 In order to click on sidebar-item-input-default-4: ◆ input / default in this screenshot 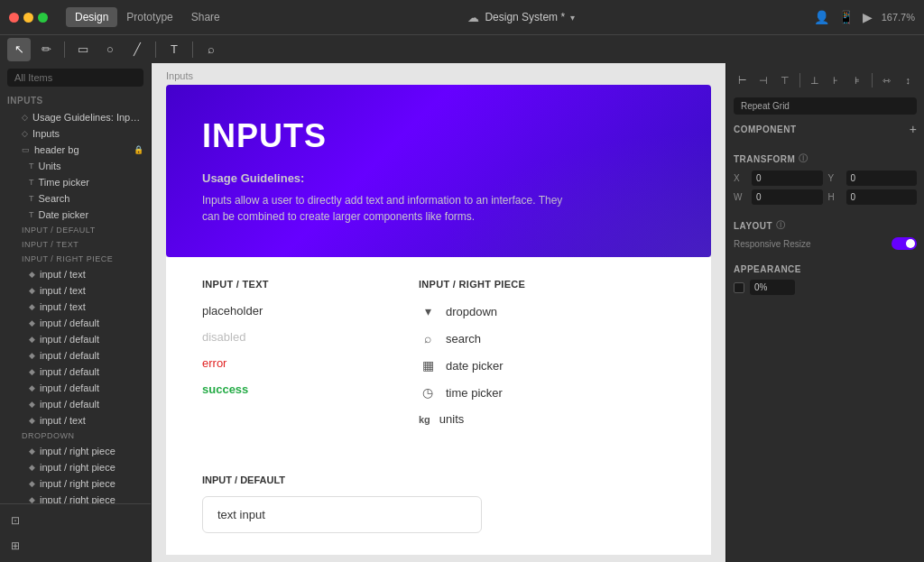, I will do `click(76, 372)`.